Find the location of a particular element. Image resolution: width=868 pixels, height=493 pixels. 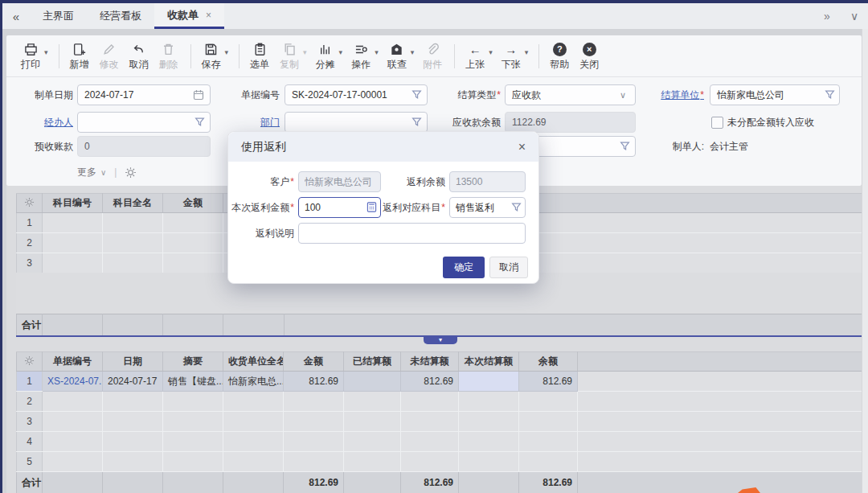

tab-main-screen: 主界面 is located at coordinates (58, 16).